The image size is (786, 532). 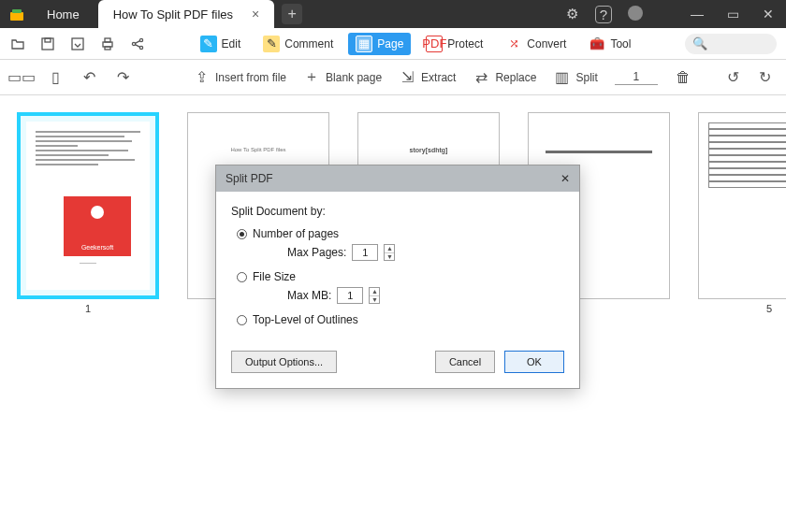 I want to click on page-grid-icon: ▦, so click(x=364, y=44).